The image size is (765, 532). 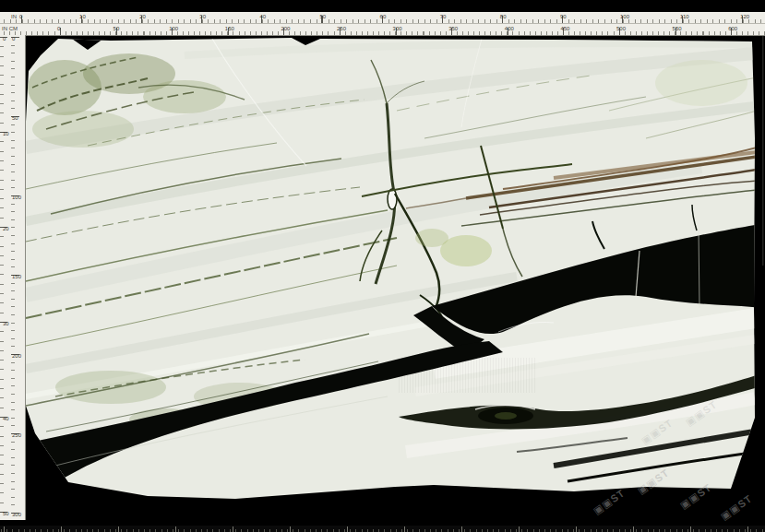 I want to click on left-ruler-cm-label: 250, so click(x=17, y=435).